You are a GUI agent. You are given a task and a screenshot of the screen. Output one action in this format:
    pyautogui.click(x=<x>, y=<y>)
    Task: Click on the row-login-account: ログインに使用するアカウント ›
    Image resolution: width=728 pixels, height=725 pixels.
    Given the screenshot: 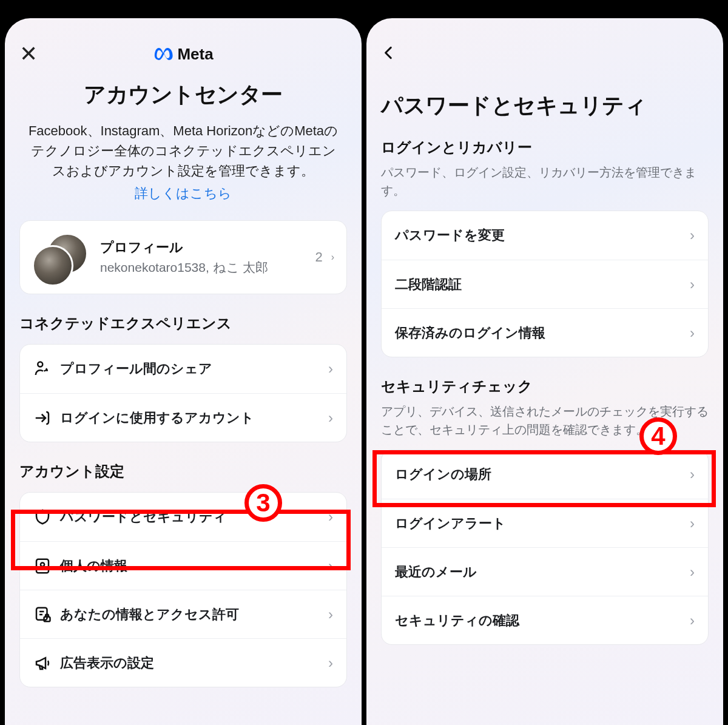 What is the action you would take?
    pyautogui.click(x=183, y=417)
    